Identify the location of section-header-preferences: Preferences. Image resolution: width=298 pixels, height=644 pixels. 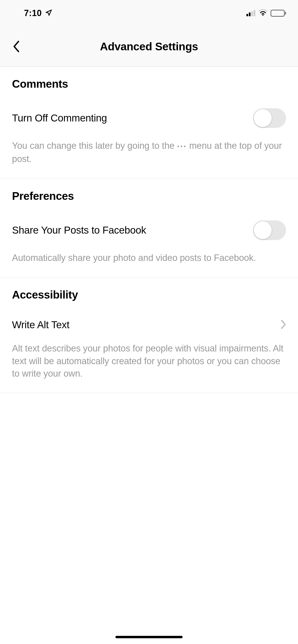
(149, 196).